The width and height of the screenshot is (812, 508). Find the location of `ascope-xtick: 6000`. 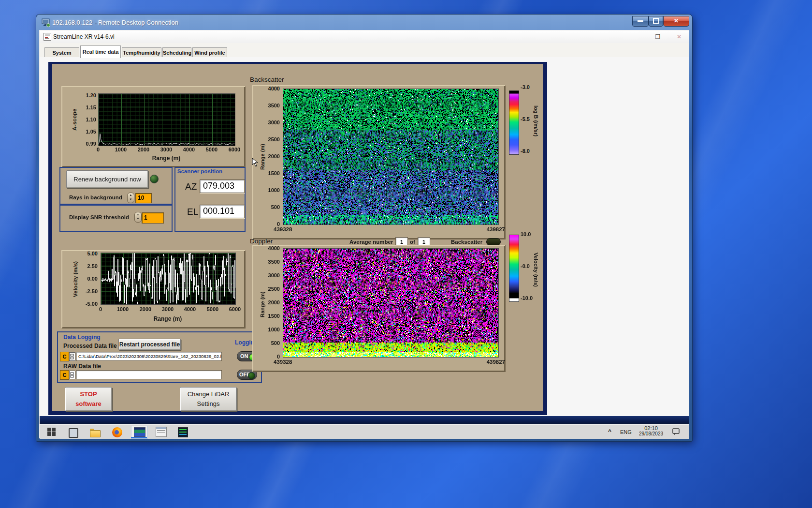

ascope-xtick: 6000 is located at coordinates (234, 149).